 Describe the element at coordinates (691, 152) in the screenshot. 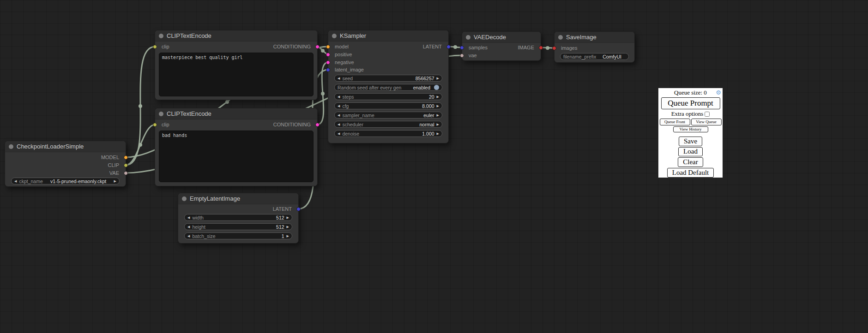

I see `load-button: Load` at that location.